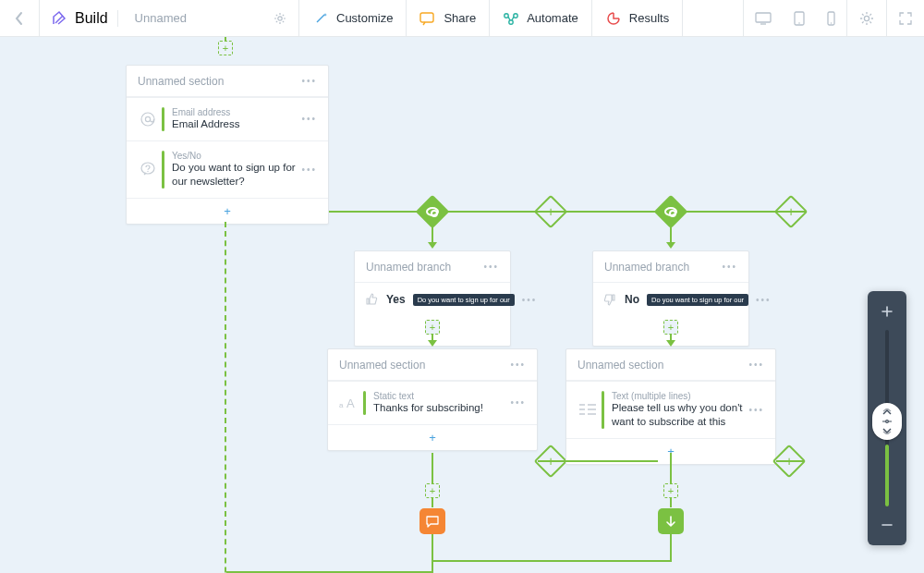 The width and height of the screenshot is (924, 573). I want to click on build-label: Build, so click(91, 18).